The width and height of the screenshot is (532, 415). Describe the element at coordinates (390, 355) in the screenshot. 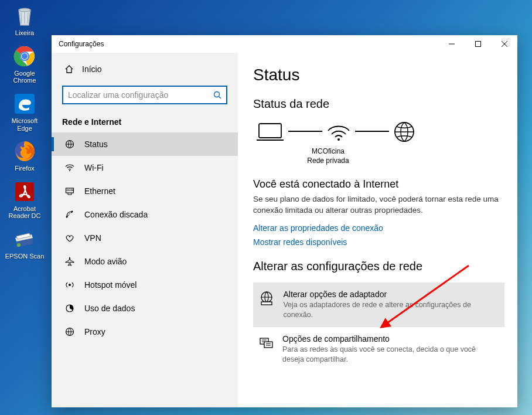

I see `option-description: Para as redes às quais você se conecta, …` at that location.